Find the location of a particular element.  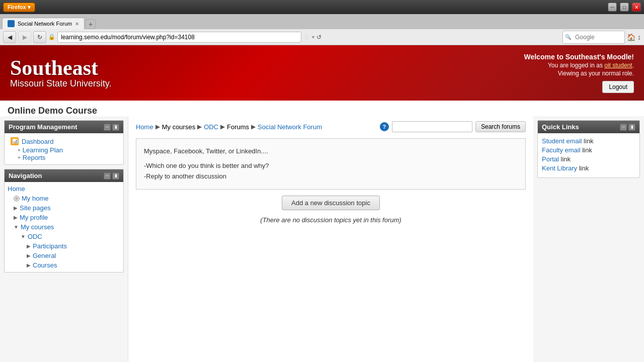

nav-my-profile: ▶ My profile is located at coordinates (64, 217).